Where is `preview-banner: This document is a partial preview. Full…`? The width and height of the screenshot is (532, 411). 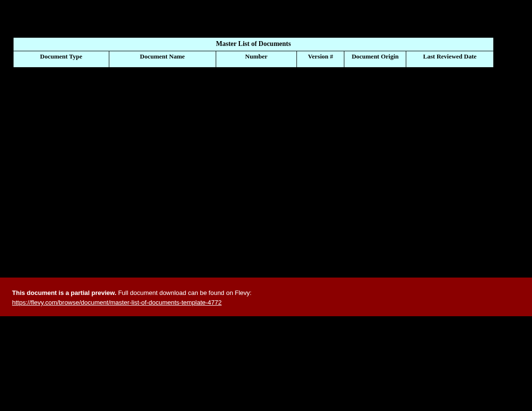
preview-banner: This document is a partial preview. Full… is located at coordinates (266, 297).